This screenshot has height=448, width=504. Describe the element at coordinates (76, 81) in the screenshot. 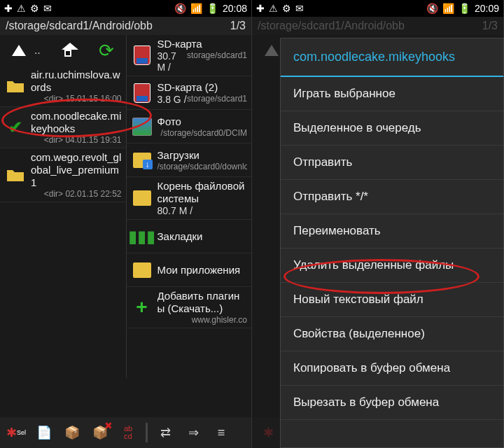

I see `entry-name: air.ru.uchimslova.words` at that location.